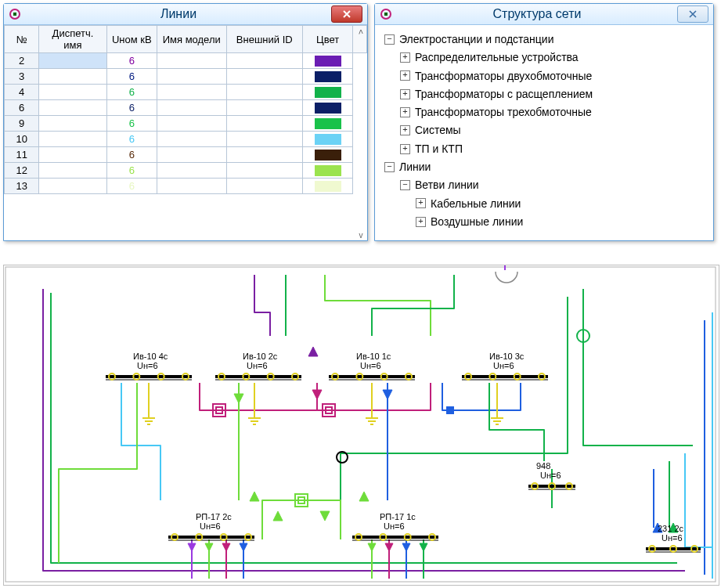 The width and height of the screenshot is (721, 588). What do you see at coordinates (265, 39) in the screenshot?
I see `col-extid: Внешний ID` at bounding box center [265, 39].